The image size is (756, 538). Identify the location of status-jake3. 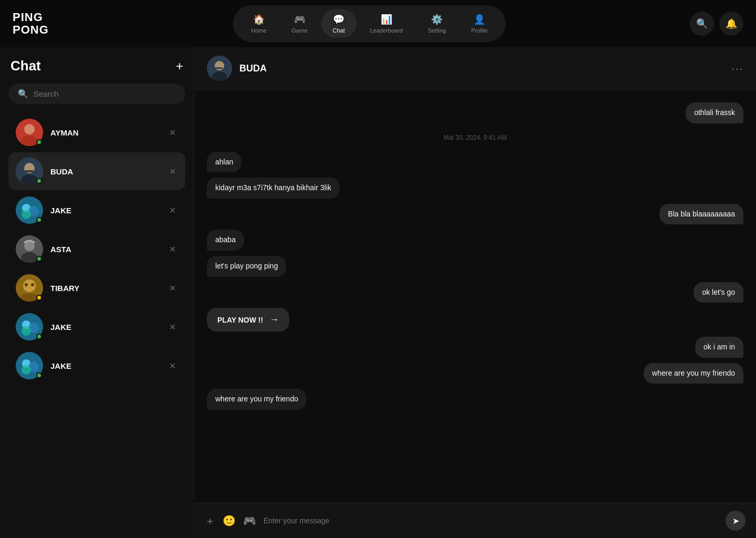
(39, 375).